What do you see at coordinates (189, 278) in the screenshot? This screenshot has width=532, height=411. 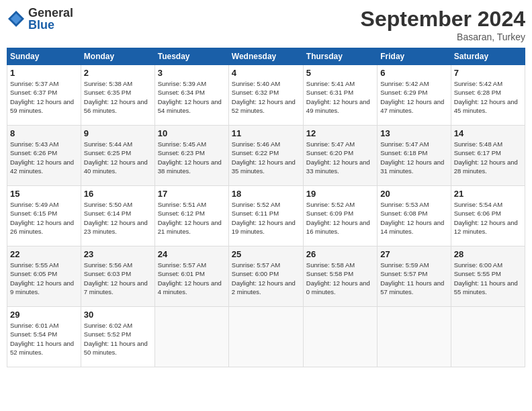 I see `day-info: Sunrise: 5:57 AMSunset: 6:01 PMDaylight:…` at bounding box center [189, 278].